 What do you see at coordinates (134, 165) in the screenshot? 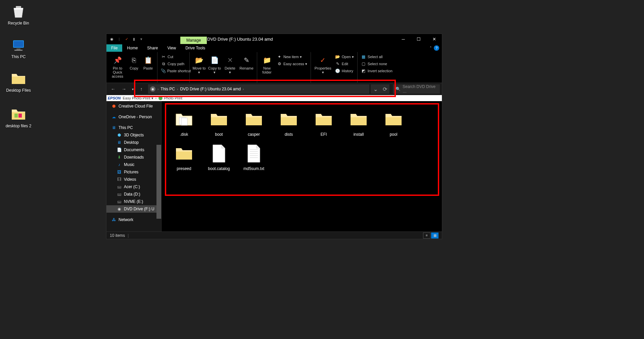
I see `sidebar-music: ♪Music` at bounding box center [134, 165].